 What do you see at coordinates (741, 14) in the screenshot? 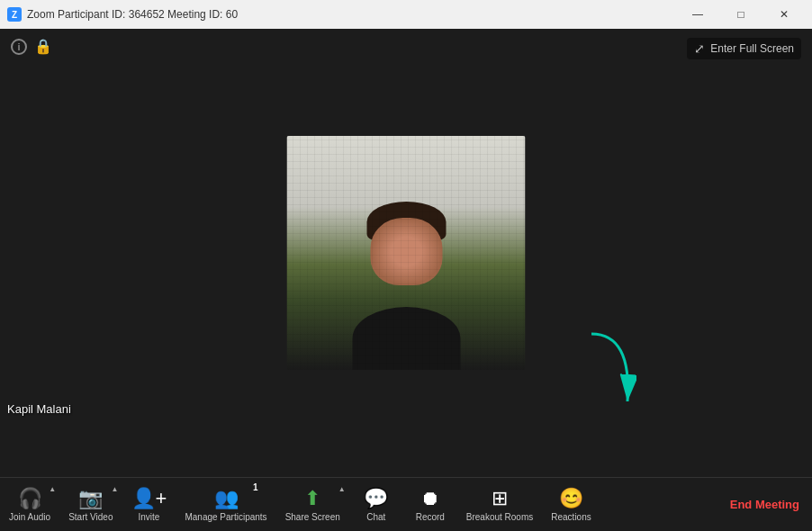
I see `maximize-button: □` at bounding box center [741, 14].